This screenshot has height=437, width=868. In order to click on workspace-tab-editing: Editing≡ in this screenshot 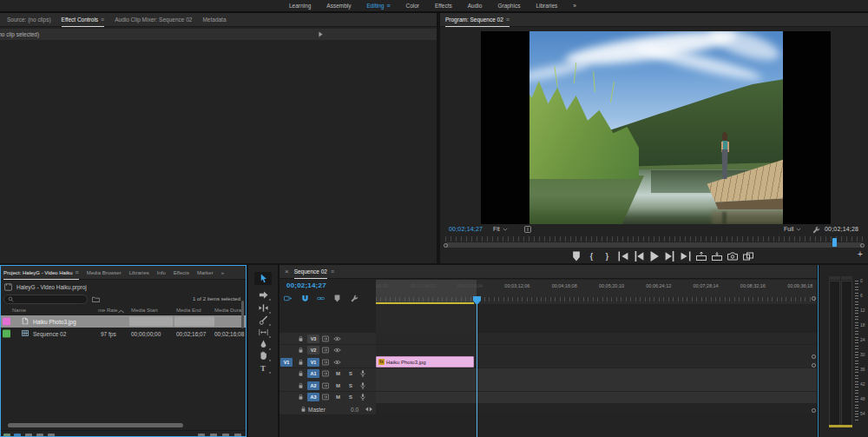, I will do `click(378, 5)`.